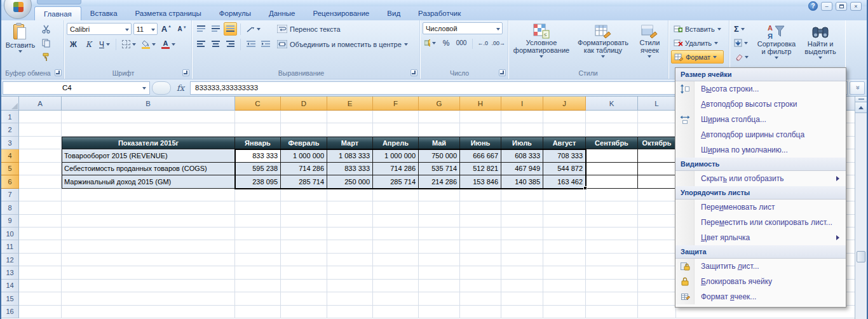 This screenshot has height=319, width=868. Describe the element at coordinates (743, 43) in the screenshot. I see `fill-button` at that location.